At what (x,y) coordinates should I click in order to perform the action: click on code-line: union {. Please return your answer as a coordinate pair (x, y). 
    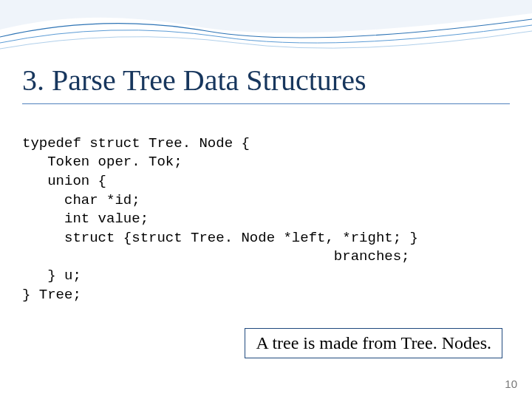
    Looking at the image, I should click on (64, 181).